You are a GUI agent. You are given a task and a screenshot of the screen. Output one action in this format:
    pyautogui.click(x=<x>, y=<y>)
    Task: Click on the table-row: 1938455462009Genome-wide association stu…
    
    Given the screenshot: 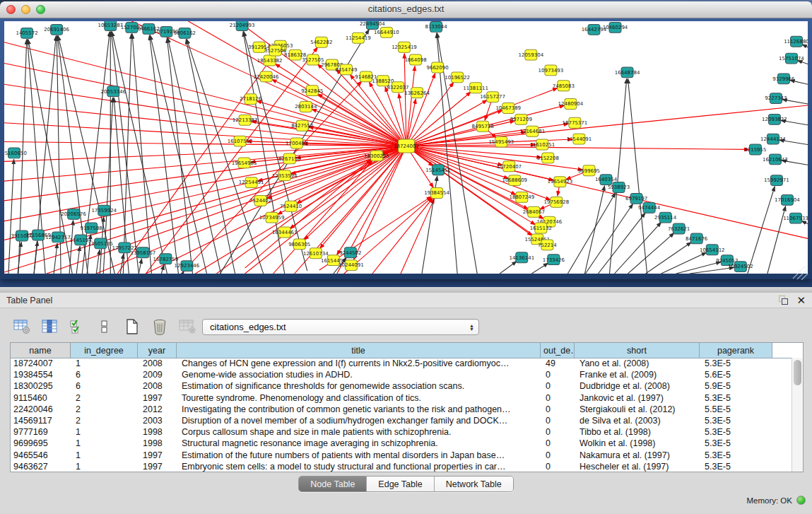 What is the action you would take?
    pyautogui.click(x=401, y=375)
    